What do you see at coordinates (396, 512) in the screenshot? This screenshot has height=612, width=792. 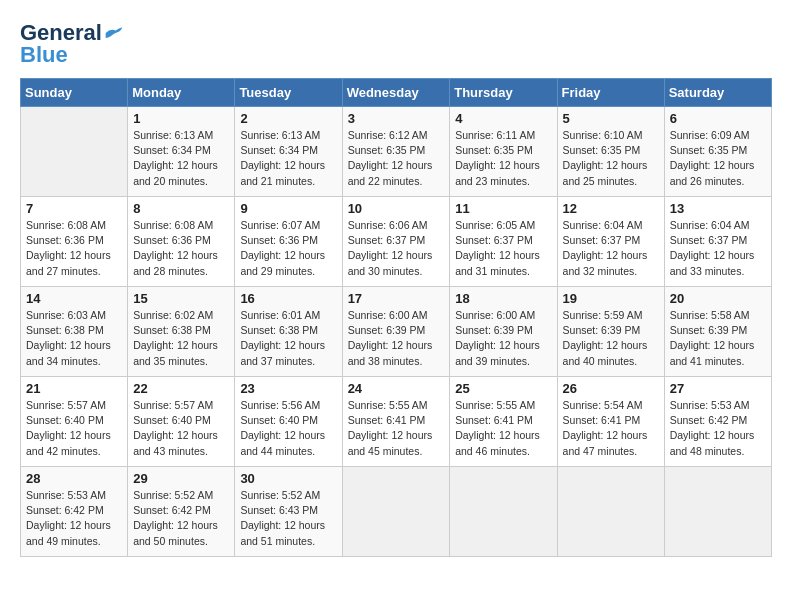 I see `calendar-week-5: 28Sunrise: 5:53 AMSunset: 6:42 PMDayligh…` at bounding box center [396, 512].